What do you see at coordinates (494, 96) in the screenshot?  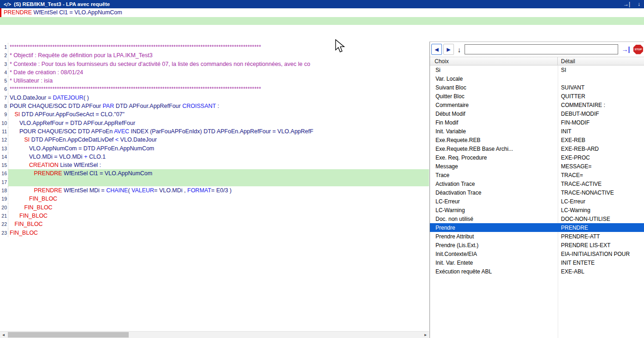 I see `choice-cell: Quitter Bloc` at bounding box center [494, 96].